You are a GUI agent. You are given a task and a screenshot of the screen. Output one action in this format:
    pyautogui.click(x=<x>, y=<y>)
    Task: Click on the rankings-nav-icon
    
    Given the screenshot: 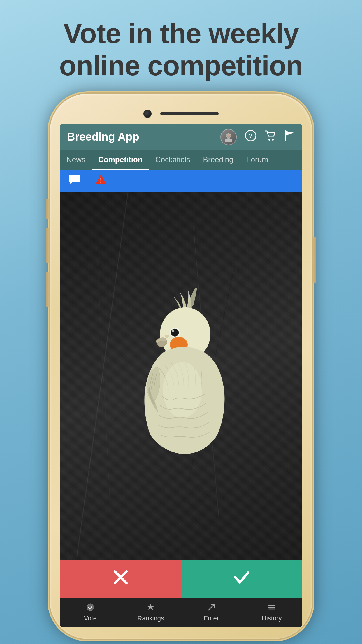 What is the action you would take?
    pyautogui.click(x=151, y=608)
    